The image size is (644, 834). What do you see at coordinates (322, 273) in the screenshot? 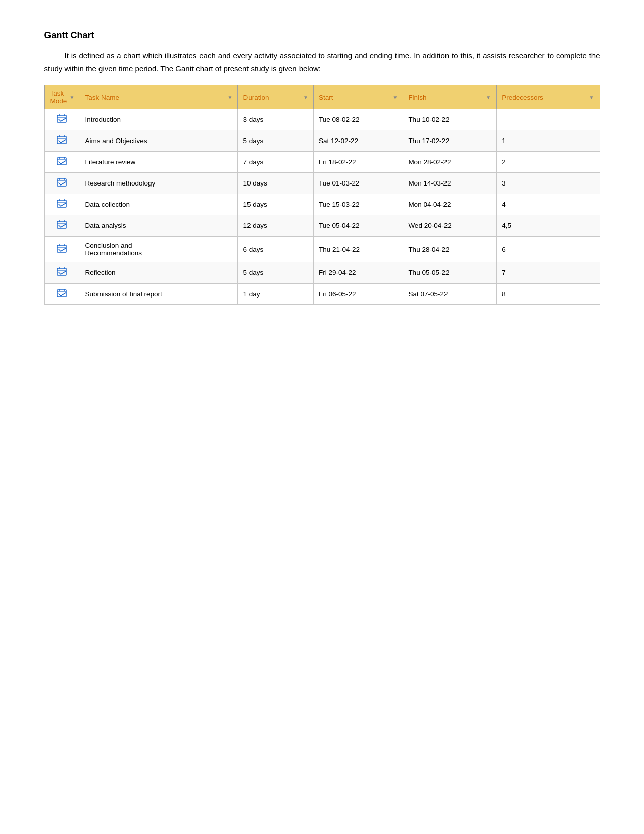
I see `table-row: Reflection5 daysFri 29-04-22Thu 05-05-22…` at bounding box center [322, 273].